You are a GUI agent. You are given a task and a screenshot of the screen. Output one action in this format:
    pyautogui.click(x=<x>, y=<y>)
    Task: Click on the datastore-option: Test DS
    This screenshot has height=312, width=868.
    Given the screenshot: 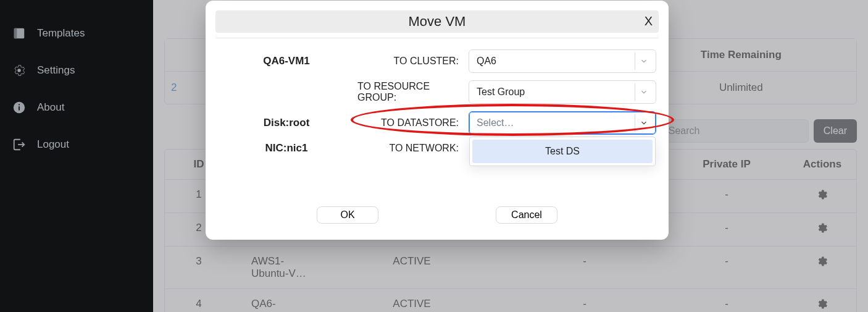 What is the action you would take?
    pyautogui.click(x=562, y=151)
    